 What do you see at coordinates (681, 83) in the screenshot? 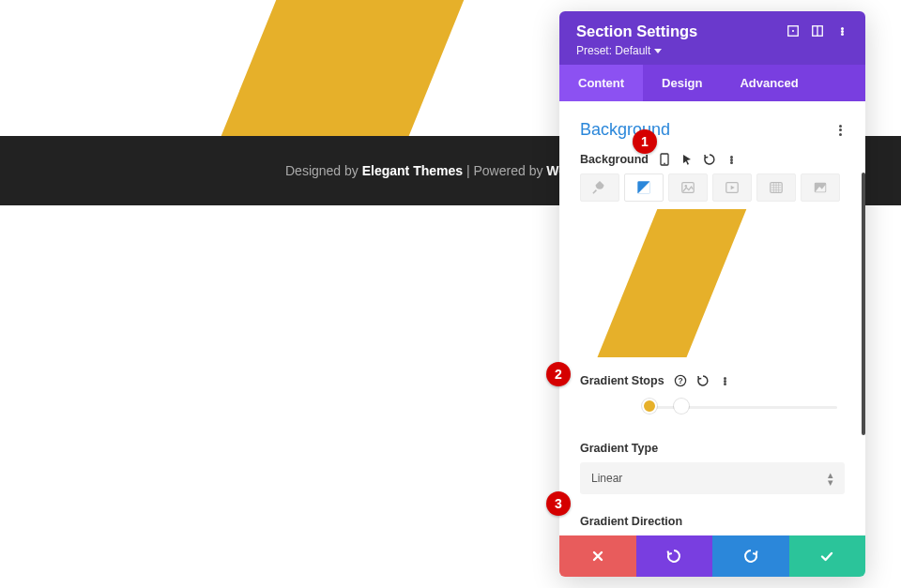
I see `tab-design: Design` at bounding box center [681, 83].